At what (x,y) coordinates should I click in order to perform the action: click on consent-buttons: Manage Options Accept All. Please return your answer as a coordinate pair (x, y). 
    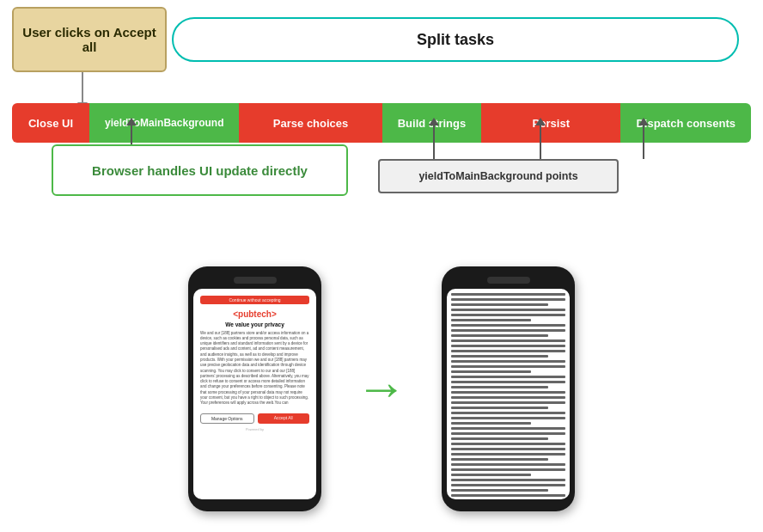
    Looking at the image, I should click on (254, 419).